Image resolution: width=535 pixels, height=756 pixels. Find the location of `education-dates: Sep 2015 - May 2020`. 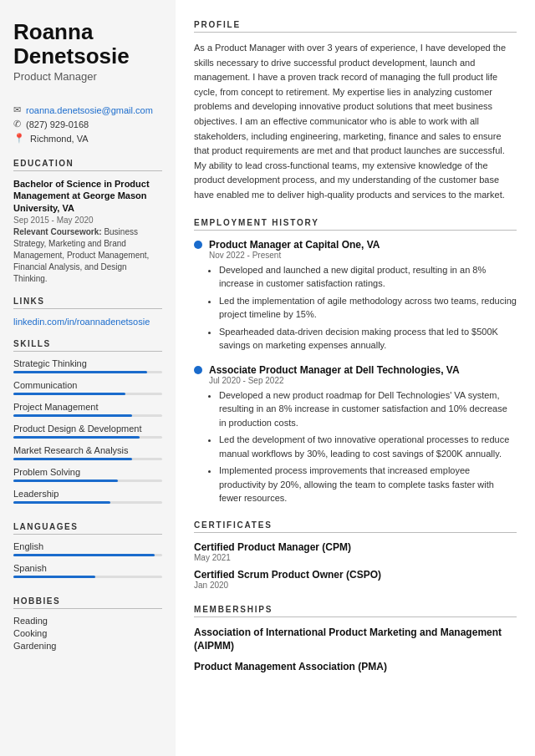

education-dates: Sep 2015 - May 2020 is located at coordinates (88, 221).